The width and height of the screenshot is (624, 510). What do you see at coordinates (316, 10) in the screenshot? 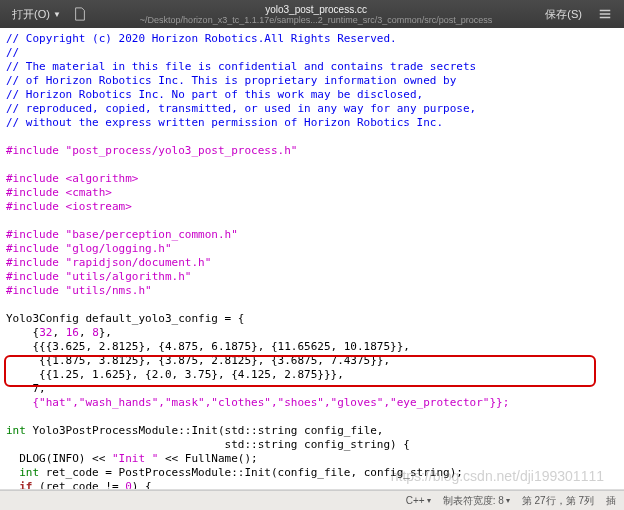
I see `filename: yolo3_post_process.cc` at bounding box center [316, 10].